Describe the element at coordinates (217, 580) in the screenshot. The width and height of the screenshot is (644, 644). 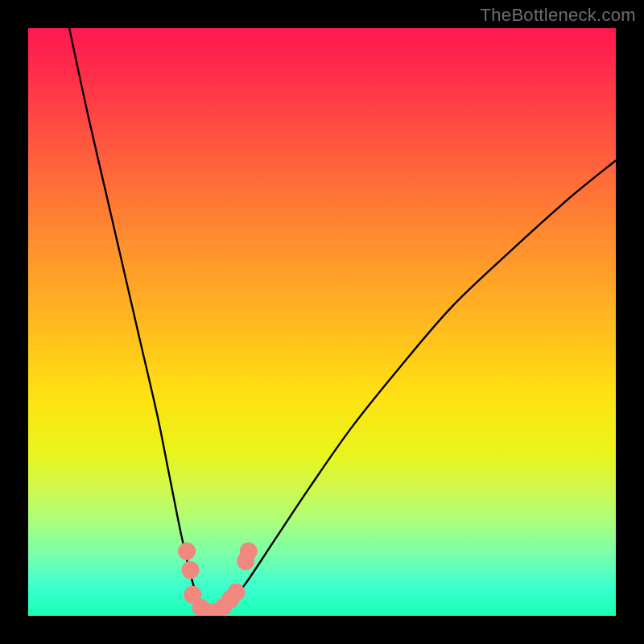
I see `curve-markers` at that location.